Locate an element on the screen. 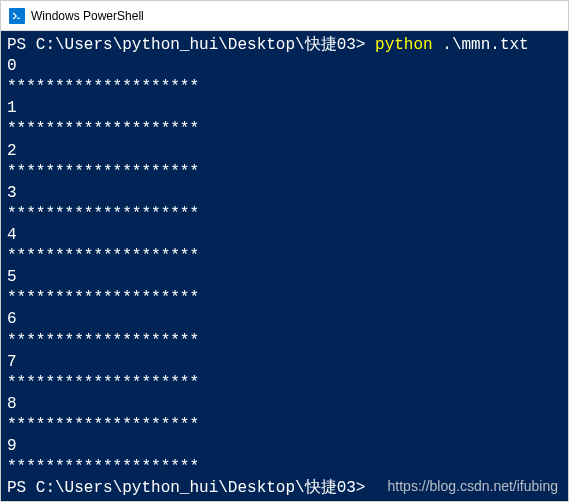  powershell-icon is located at coordinates (17, 16).